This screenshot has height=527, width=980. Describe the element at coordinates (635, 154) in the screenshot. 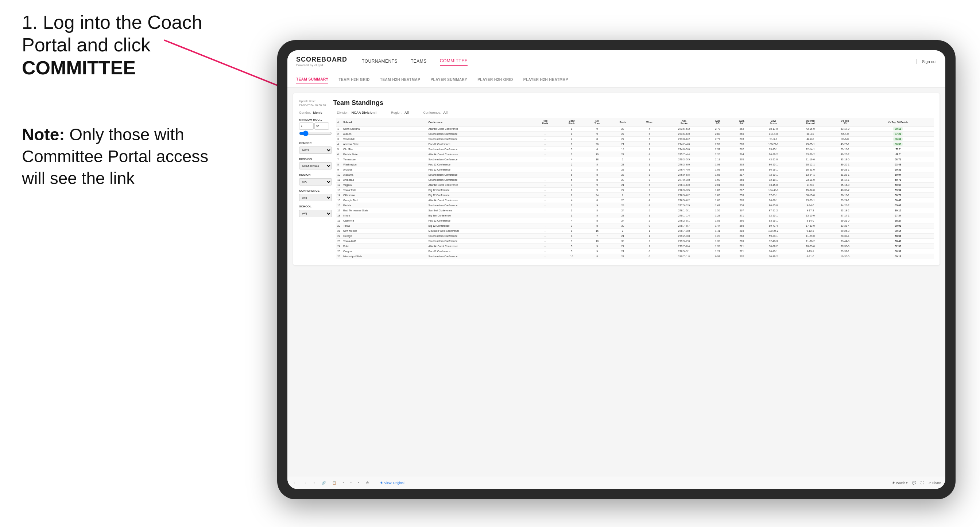

I see `table-row: 6 Florida State Atlantic Coast Conferenc…` at that location.